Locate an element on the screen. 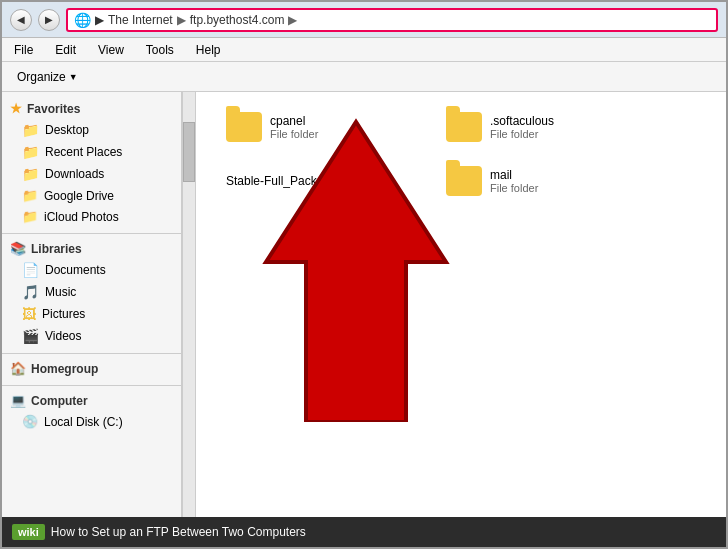 This screenshot has height=549, width=728. computer-icon: 💻 is located at coordinates (18, 400).